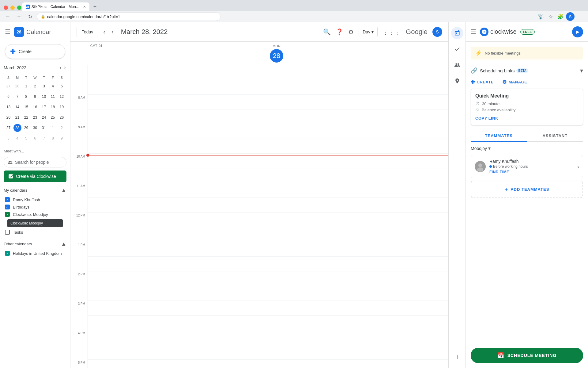 This screenshot has width=588, height=368. What do you see at coordinates (35, 253) in the screenshot?
I see `calendar-holidays-uk: ✓ Holidays in United Kingdom` at bounding box center [35, 253].